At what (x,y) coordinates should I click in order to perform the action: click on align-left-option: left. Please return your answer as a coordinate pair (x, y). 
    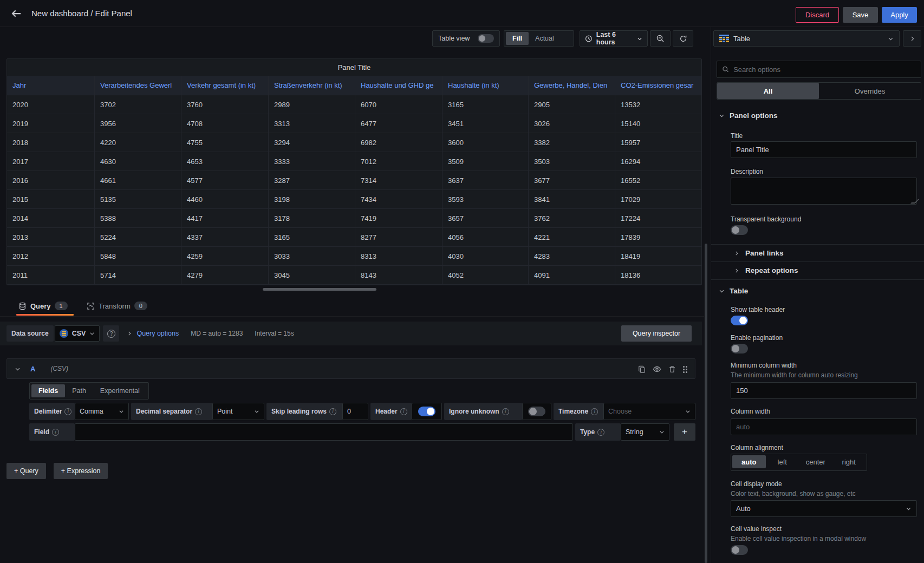
    Looking at the image, I should click on (783, 462).